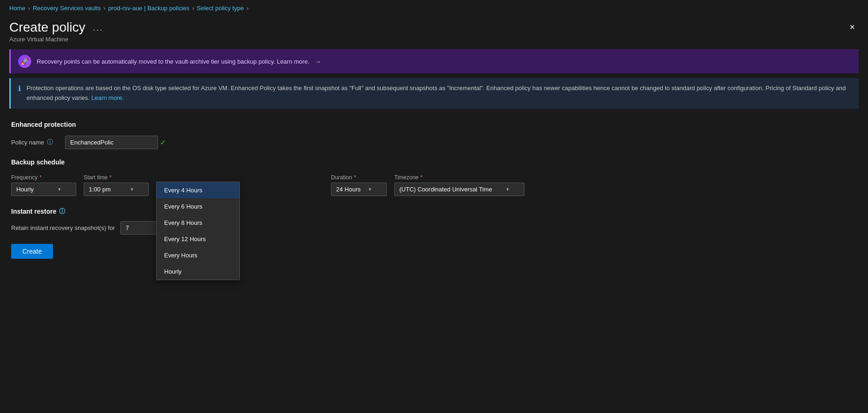 The height and width of the screenshot is (413, 868). What do you see at coordinates (220, 8) in the screenshot?
I see `breadcrumb-select-policy-type: Select policy type` at bounding box center [220, 8].